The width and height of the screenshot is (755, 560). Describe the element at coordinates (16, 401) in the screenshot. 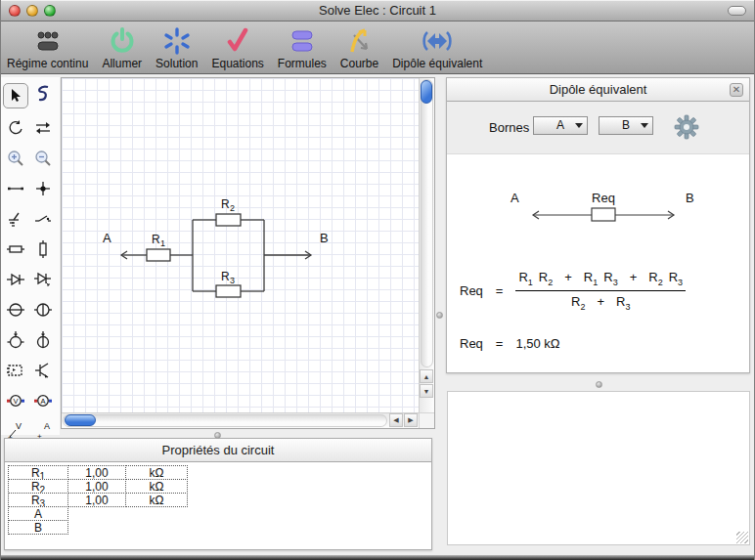

I see `svg-text: V` at that location.